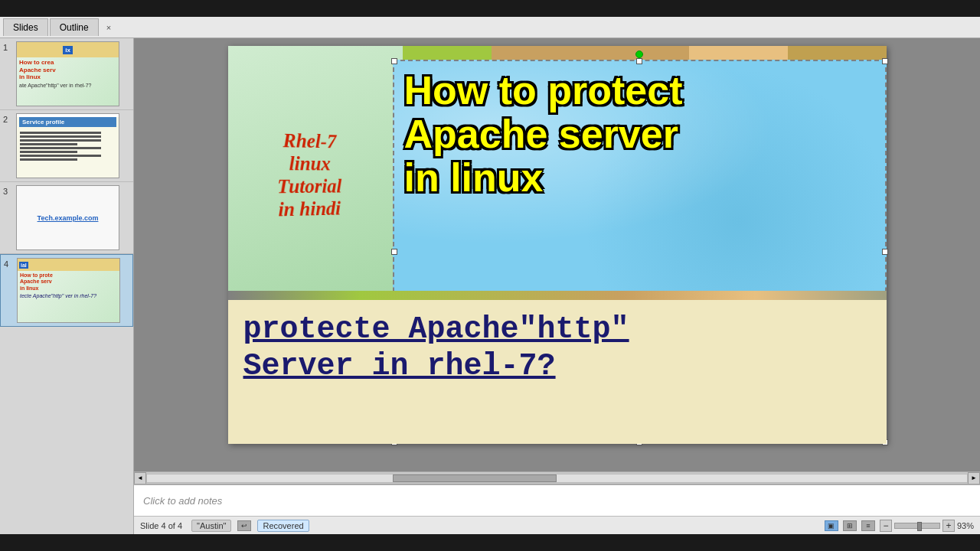 This screenshot has height=551, width=980. Describe the element at coordinates (67, 145) in the screenshot. I see `slide-thumb-img-2: Service profile` at that location.